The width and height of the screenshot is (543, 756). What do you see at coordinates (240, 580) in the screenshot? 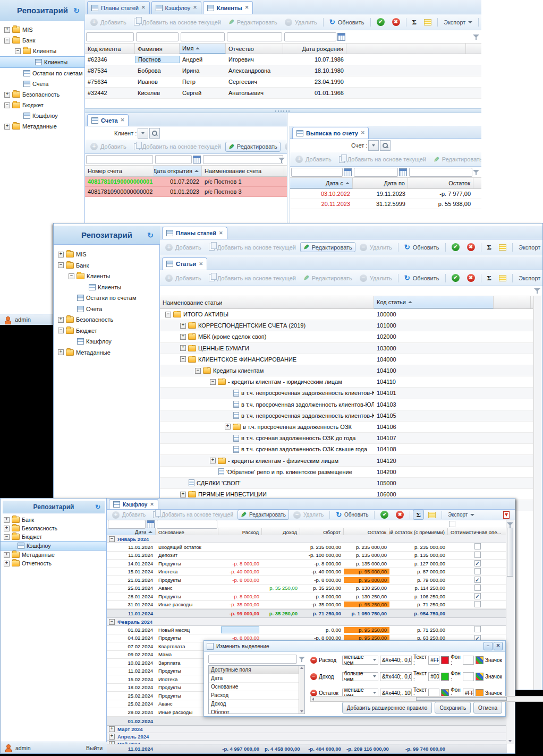
I see `expense-cell: -р. 8 000,00` at bounding box center [240, 580].